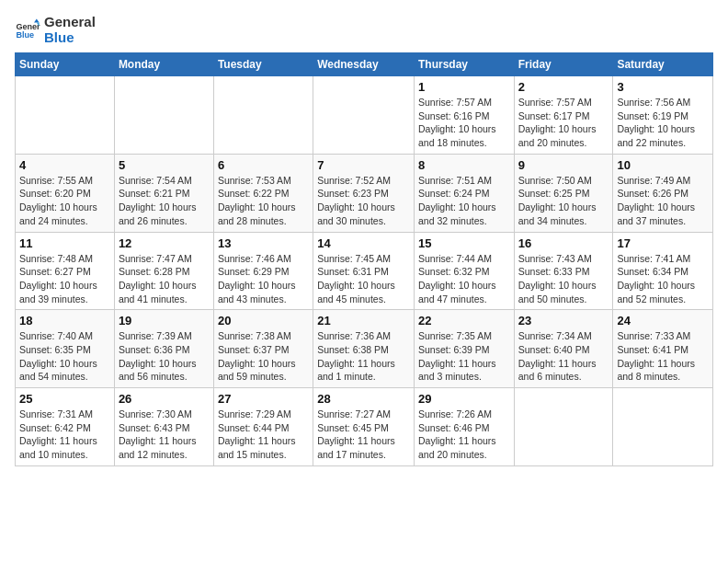 The image size is (728, 563). Describe the element at coordinates (464, 399) in the screenshot. I see `day-number: 29` at that location.